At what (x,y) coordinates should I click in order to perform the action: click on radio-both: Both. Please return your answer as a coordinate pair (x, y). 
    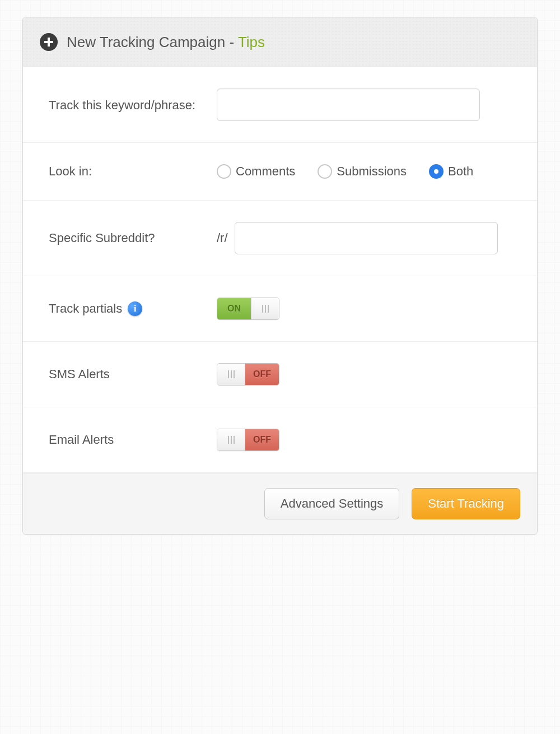
    Looking at the image, I should click on (451, 171).